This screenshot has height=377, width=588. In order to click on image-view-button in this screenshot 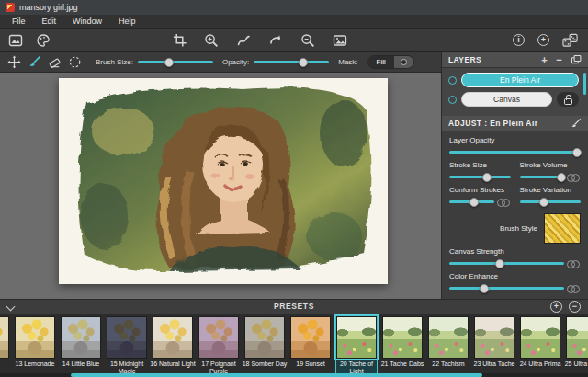, I will do `click(340, 40)`.